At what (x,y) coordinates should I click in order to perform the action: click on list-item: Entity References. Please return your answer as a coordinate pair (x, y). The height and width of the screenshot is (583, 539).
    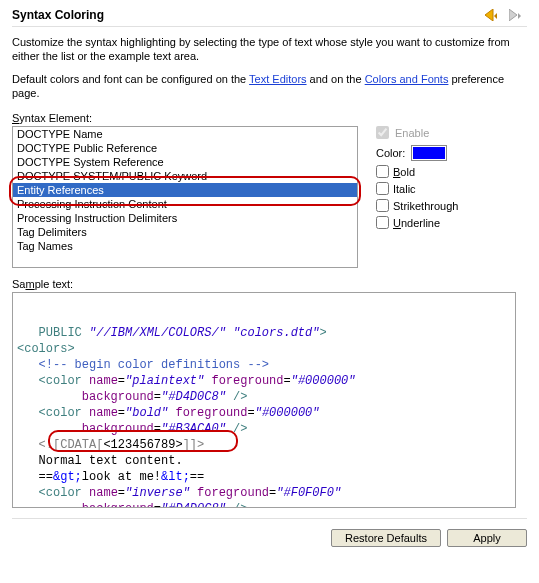
    Looking at the image, I should click on (185, 190).